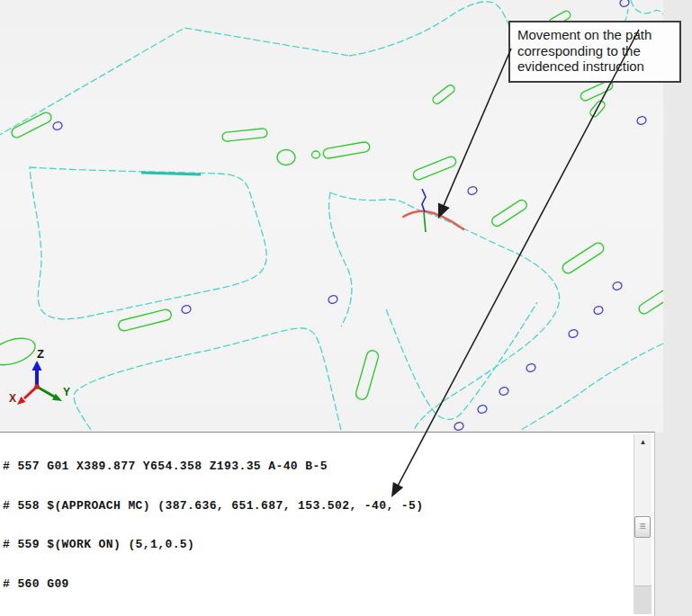  What do you see at coordinates (595, 52) in the screenshot?
I see `annotation-callout: Movement on the path corresponding to th…` at bounding box center [595, 52].